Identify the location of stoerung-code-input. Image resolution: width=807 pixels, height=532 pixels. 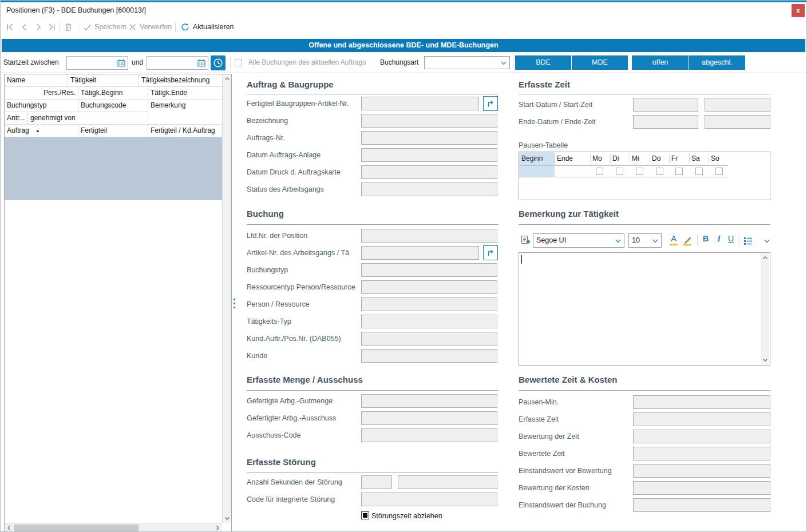
(429, 499).